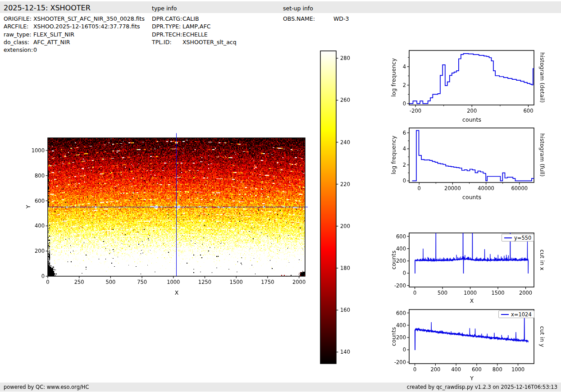 The height and width of the screenshot is (392, 561). Describe the element at coordinates (18, 26) in the screenshot. I see `info-label: ARCFILE:` at that location.